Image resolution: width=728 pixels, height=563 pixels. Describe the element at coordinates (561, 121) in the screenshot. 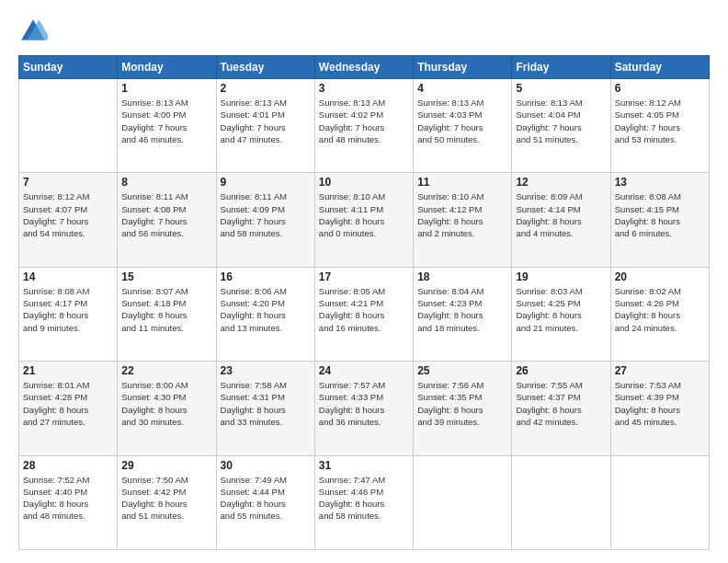

I see `day-info: Sunrise: 8:13 AM Sunset: 4:04 PM Dayligh…` at that location.